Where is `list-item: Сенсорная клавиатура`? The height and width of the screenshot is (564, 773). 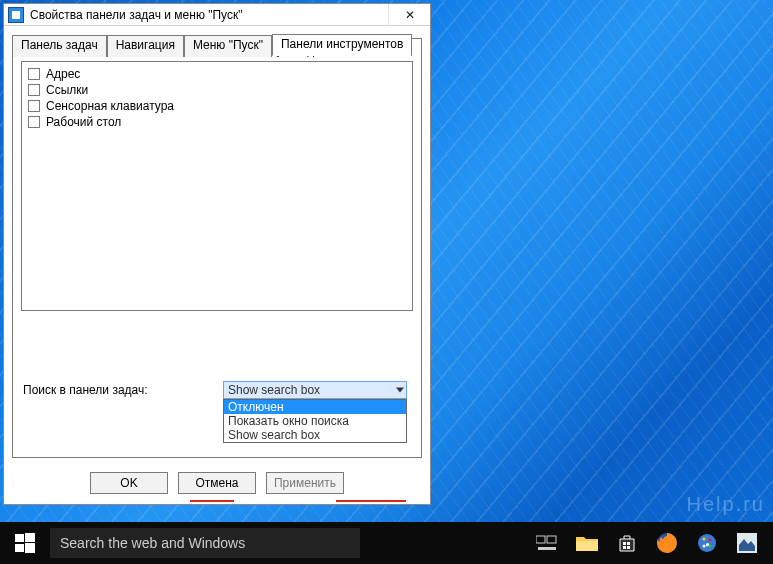 list-item: Сенсорная клавиатура is located at coordinates (217, 106).